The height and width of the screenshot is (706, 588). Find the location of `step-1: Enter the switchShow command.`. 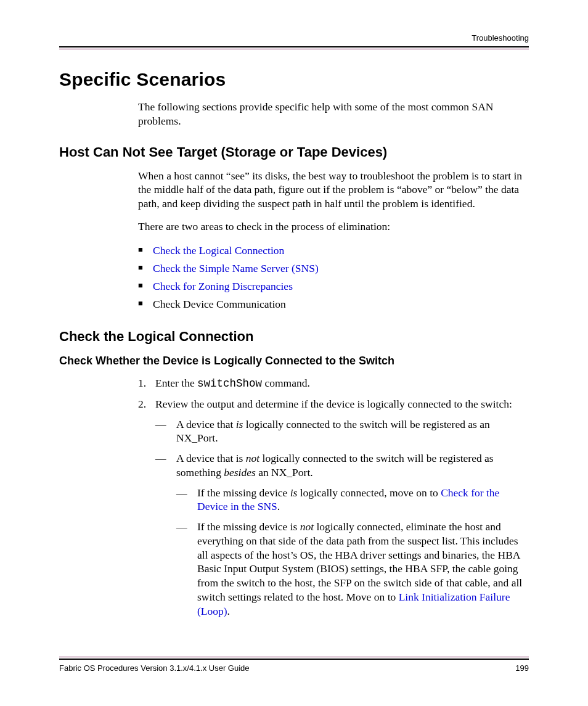

step-1: Enter the switchShow command. is located at coordinates (333, 384).